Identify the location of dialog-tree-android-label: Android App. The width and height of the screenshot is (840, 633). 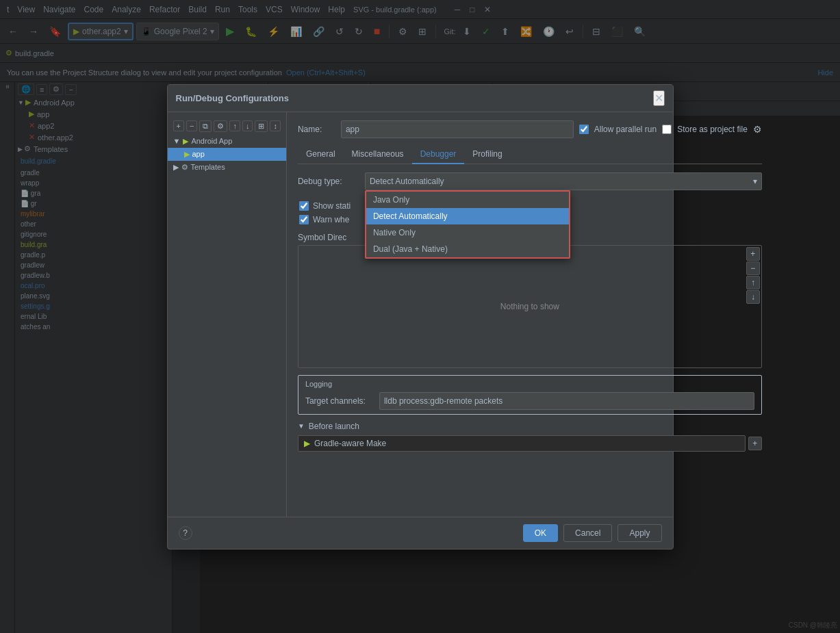
(212, 141).